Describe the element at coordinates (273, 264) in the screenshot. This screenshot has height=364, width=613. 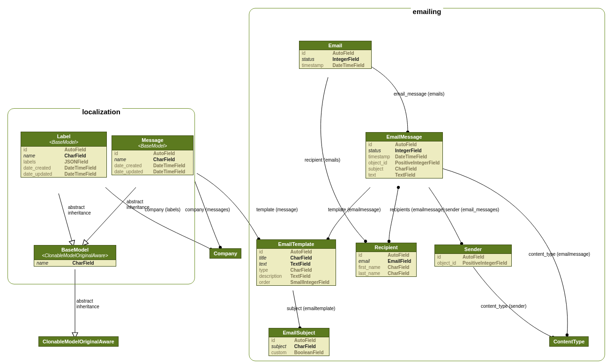
I see `field-name: text` at that location.